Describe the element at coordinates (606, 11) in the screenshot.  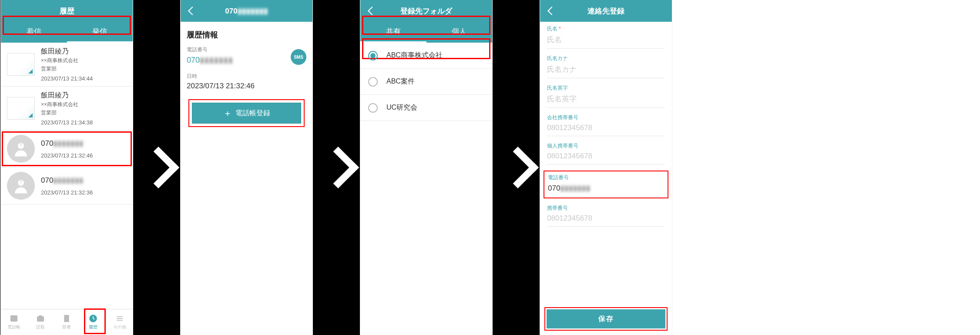
I see `page-title: 連絡先登録` at that location.